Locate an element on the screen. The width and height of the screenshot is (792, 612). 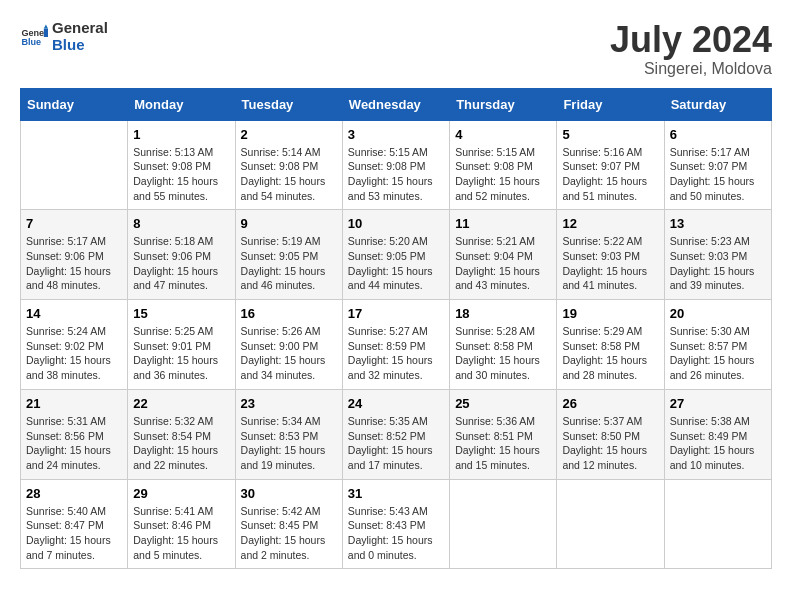
day-cell: 27Sunrise: 5:38 AM Sunset: 8:49 PM Dayli… is located at coordinates (718, 434).